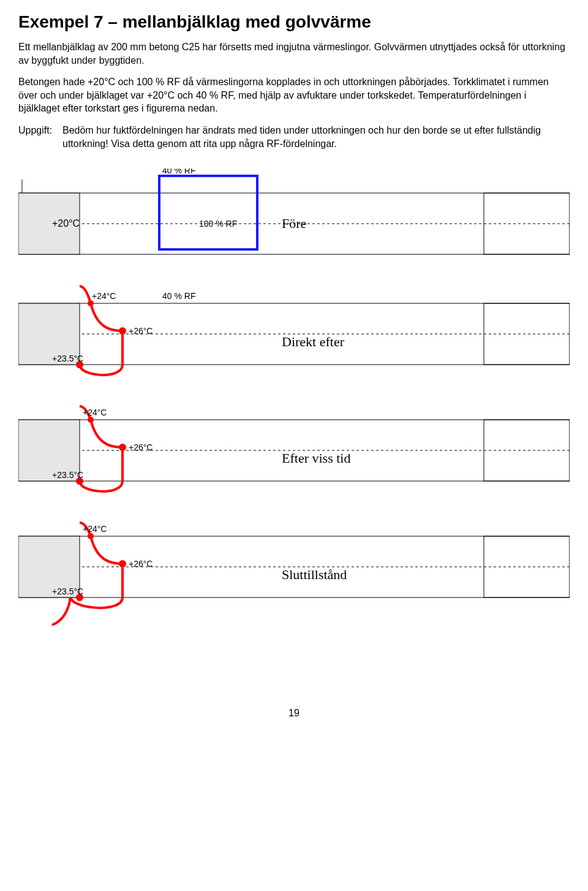  Describe the element at coordinates (141, 447) in the screenshot. I see `label-t26-3: +26°C` at that location.